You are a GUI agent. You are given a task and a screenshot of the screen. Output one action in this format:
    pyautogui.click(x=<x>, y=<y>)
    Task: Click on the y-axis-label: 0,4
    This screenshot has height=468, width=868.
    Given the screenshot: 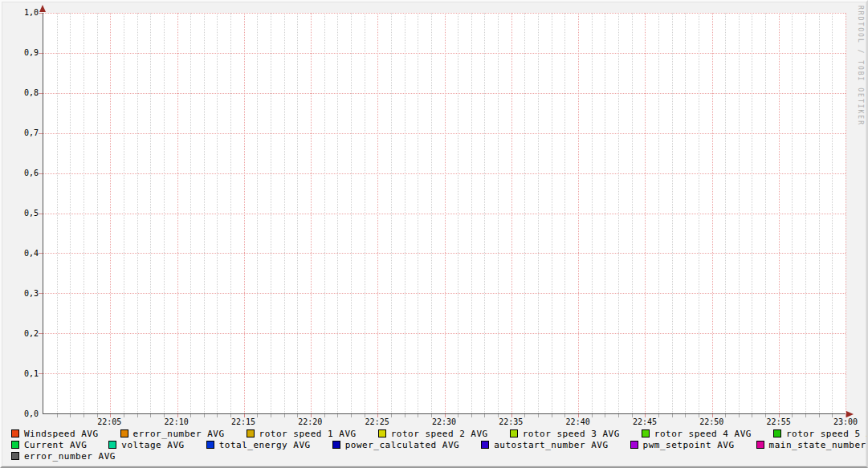 What is the action you would take?
    pyautogui.click(x=22, y=254)
    